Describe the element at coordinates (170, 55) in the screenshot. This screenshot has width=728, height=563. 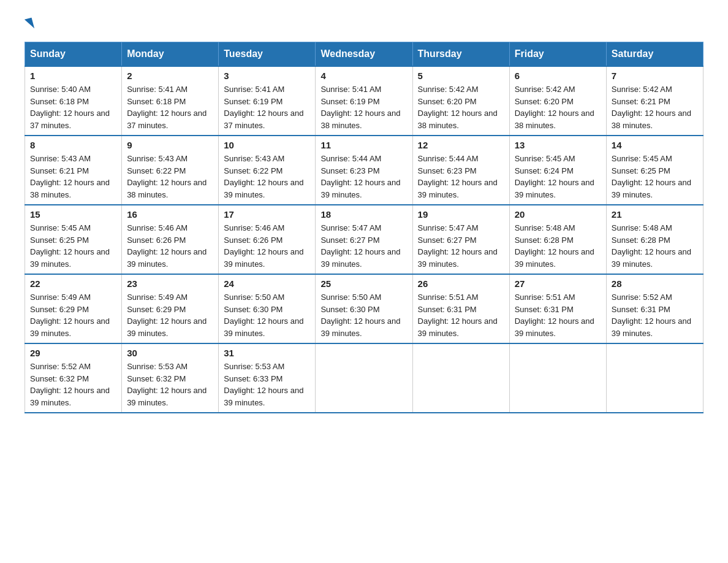
I see `weekday-header-monday: Monday` at that location.